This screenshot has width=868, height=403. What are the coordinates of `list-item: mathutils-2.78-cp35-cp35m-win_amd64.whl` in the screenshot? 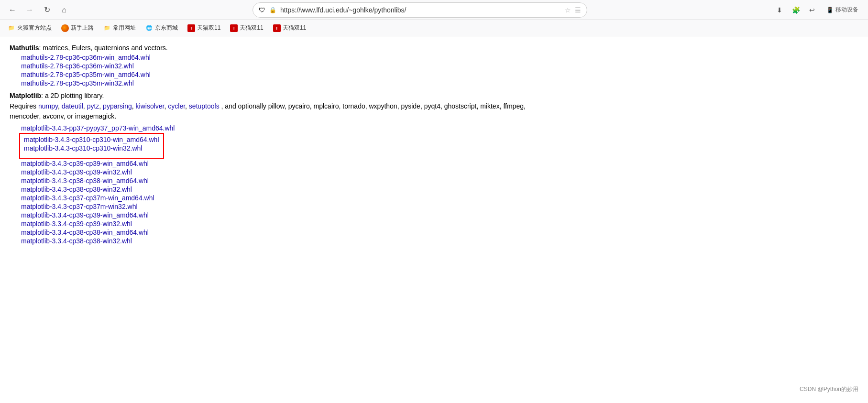 It's located at (440, 75).